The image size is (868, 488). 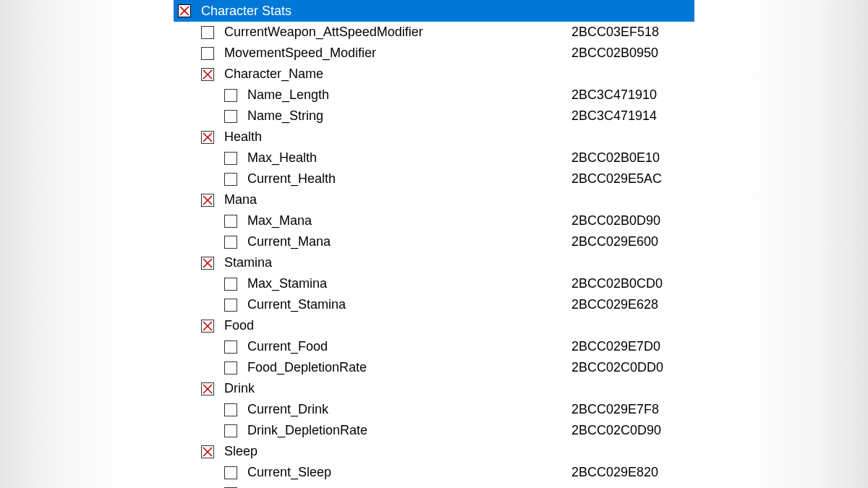 I want to click on tree-row: Food, so click(x=434, y=325).